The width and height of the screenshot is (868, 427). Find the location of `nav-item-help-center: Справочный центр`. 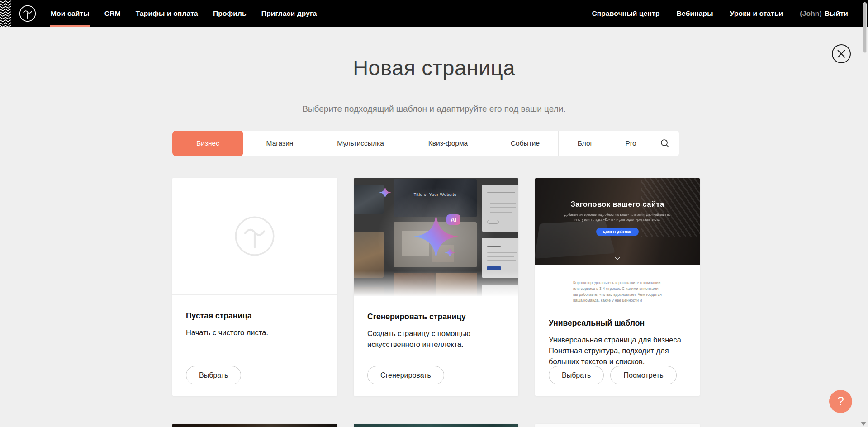

nav-item-help-center: Справочный центр is located at coordinates (626, 14).